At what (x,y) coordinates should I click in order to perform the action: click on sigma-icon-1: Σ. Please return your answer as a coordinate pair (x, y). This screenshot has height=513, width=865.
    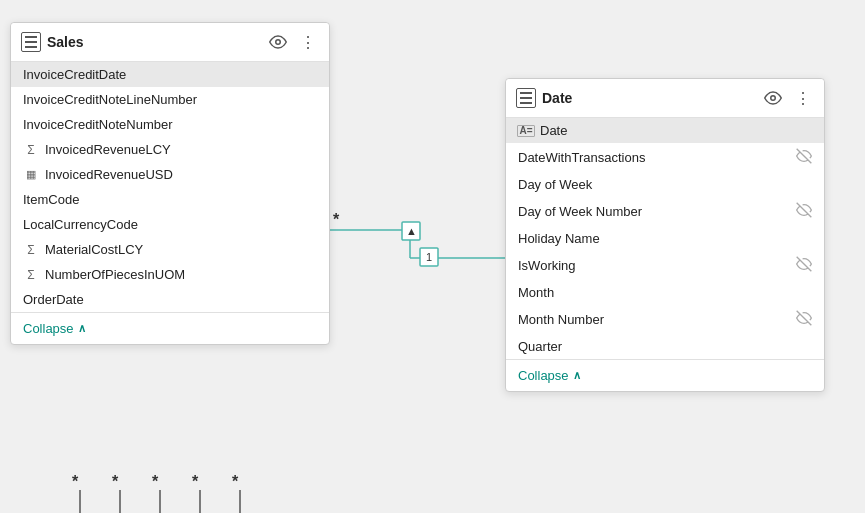
    Looking at the image, I should click on (31, 150).